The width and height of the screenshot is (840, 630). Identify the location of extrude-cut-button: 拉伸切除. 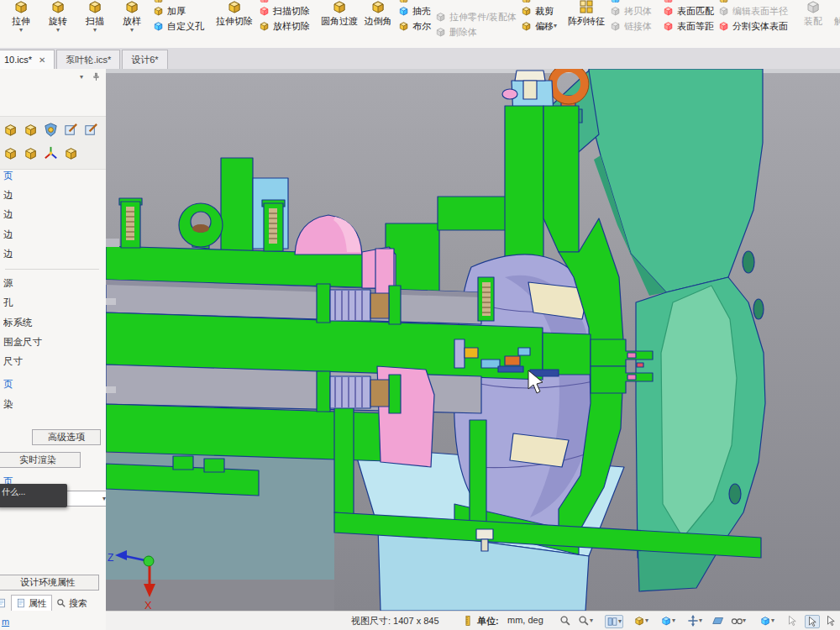
(234, 13).